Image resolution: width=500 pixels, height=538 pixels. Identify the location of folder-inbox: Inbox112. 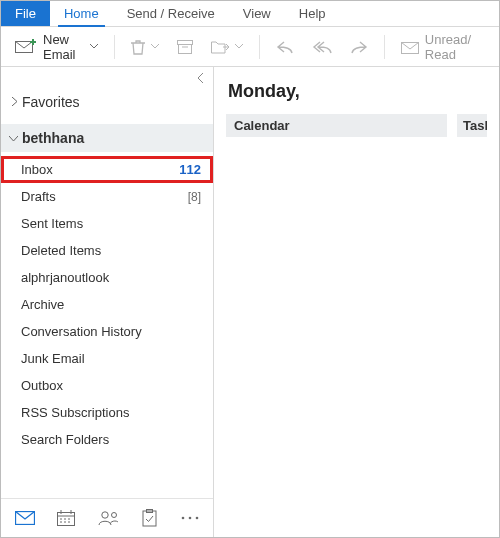
(107, 170).